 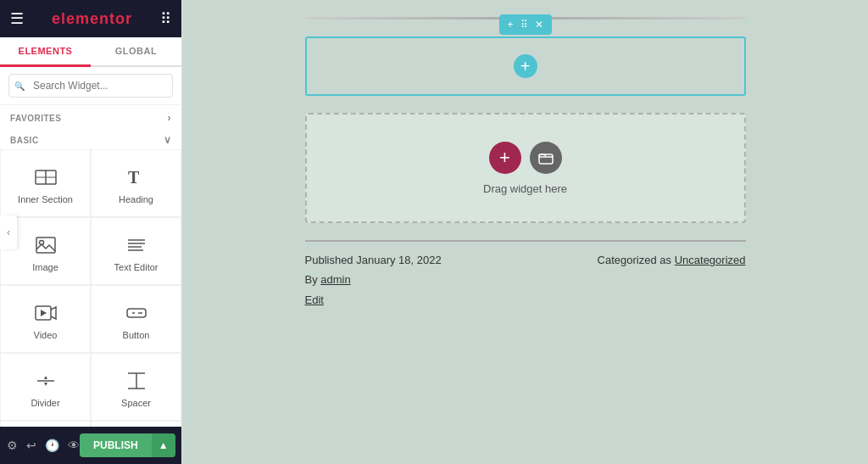 What do you see at coordinates (526, 241) in the screenshot?
I see `bottom-divider` at bounding box center [526, 241].